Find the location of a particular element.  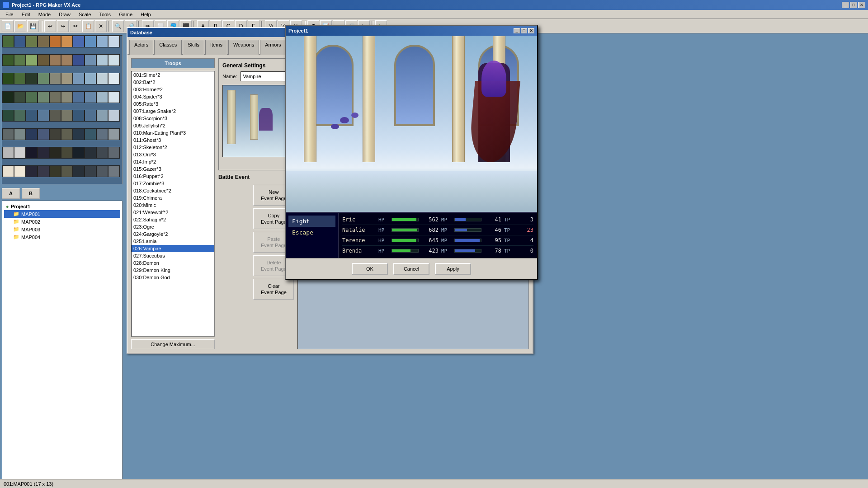

cancel-button: Cancel is located at coordinates (411, 269).